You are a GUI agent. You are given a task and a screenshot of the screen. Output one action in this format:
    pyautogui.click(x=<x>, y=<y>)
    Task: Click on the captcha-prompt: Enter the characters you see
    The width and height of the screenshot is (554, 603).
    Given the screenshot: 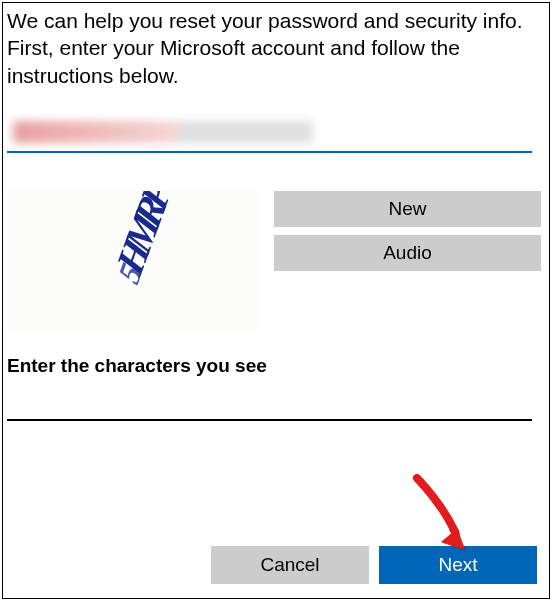 What is the action you would take?
    pyautogui.click(x=274, y=366)
    